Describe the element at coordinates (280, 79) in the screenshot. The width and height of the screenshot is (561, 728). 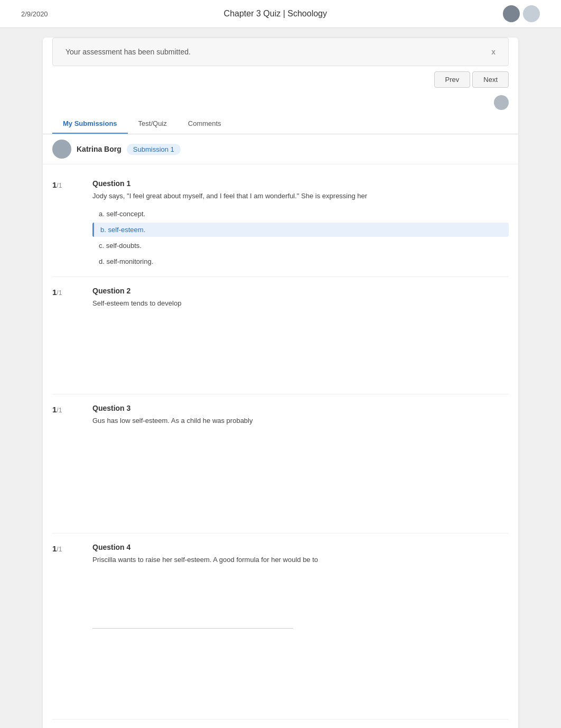
I see `nav-buttons-row: Prev Next` at that location.